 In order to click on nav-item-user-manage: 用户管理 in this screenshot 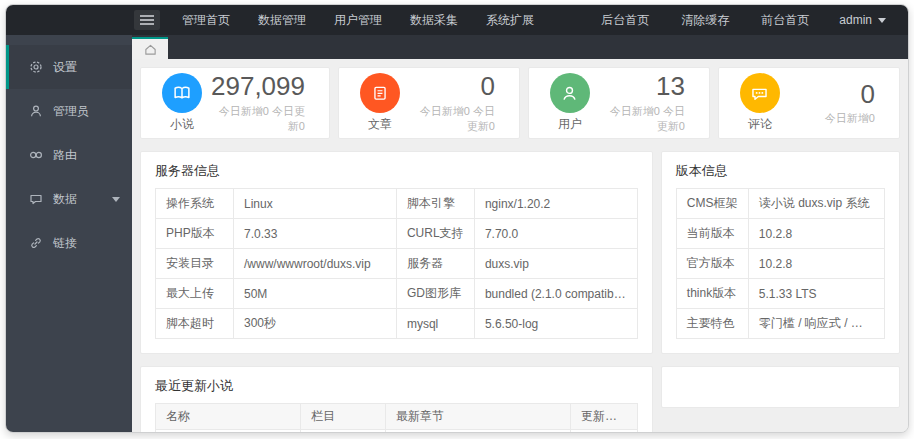, I will do `click(358, 20)`.